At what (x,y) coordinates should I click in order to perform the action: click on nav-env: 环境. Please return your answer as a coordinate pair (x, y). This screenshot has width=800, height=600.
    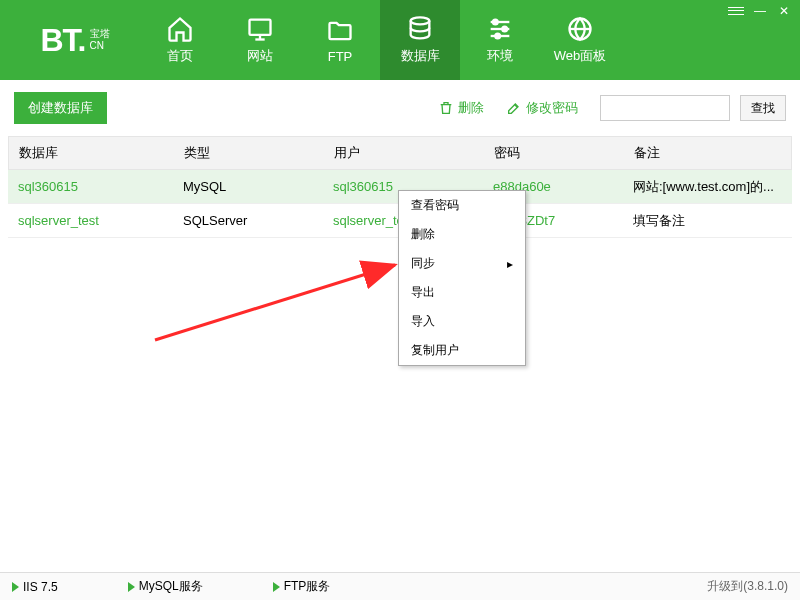
    Looking at the image, I should click on (500, 40).